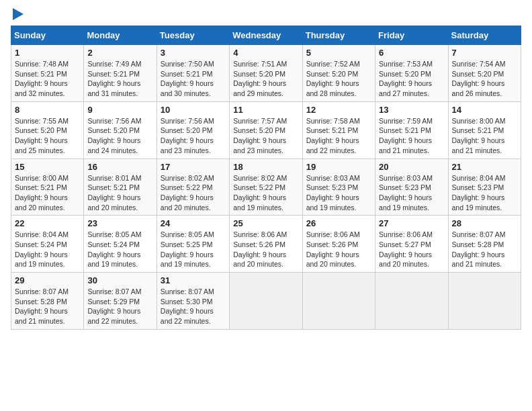 Image resolution: width=532 pixels, height=411 pixels. Describe the element at coordinates (485, 193) in the screenshot. I see `day-info: Sunrise: 8:04 AMSunset: 5:23 PMDaylight:…` at that location.